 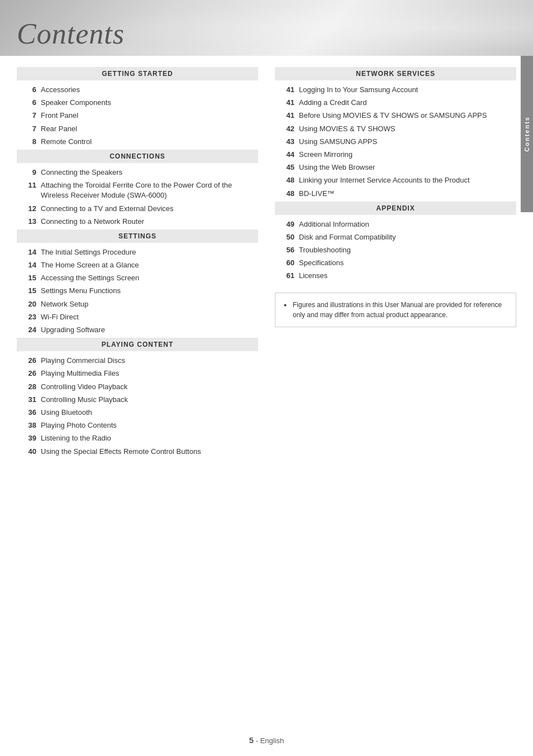 What do you see at coordinates (137, 317) in the screenshot?
I see `toc-entry: 23Wi-Fi Direct` at bounding box center [137, 317].